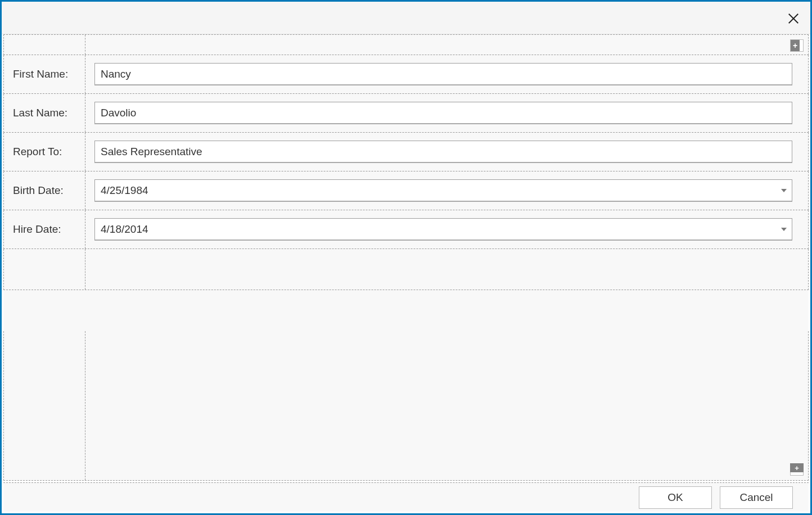  Describe the element at coordinates (406, 18) in the screenshot. I see `titlebar` at that location.